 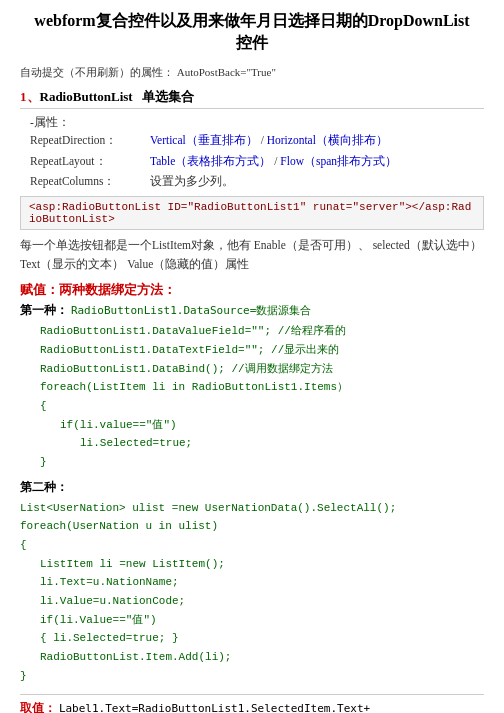 What do you see at coordinates (252, 213) in the screenshot?
I see `code-radiobuttonlist: <asp:RadioButtonList ID="RadioButtonList…` at bounding box center [252, 213].